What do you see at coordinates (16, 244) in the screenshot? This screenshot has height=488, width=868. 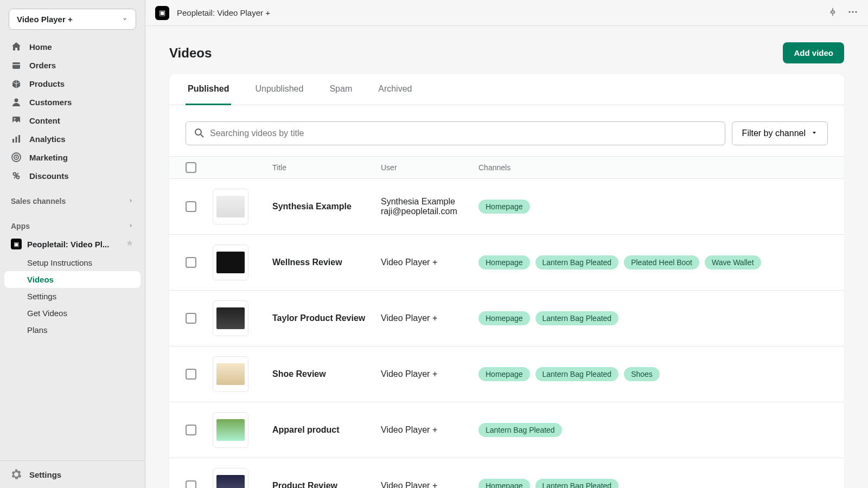 I see `app-icon: ▣` at bounding box center [16, 244].